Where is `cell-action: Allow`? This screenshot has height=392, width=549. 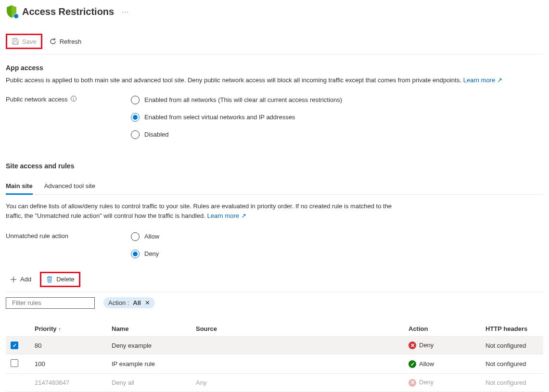 cell-action: Allow is located at coordinates (442, 364).